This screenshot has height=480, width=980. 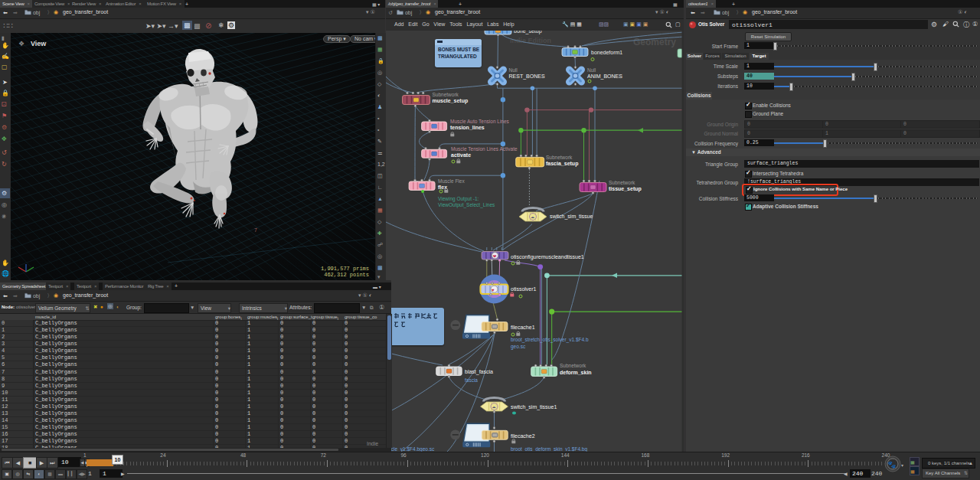 What do you see at coordinates (547, 257) in the screenshot?
I see `svg-text: otisconfiguremuscleandtissue1` at bounding box center [547, 257].